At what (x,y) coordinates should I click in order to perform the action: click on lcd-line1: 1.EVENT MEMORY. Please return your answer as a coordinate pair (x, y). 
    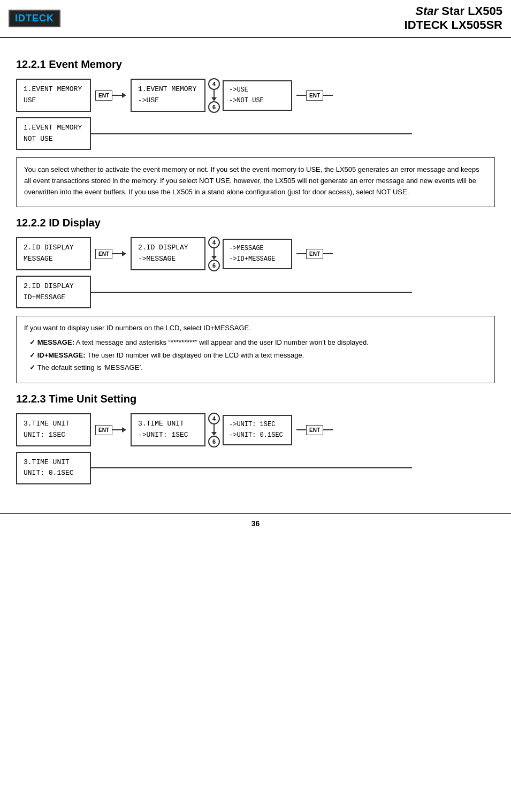
    Looking at the image, I should click on (54, 90).